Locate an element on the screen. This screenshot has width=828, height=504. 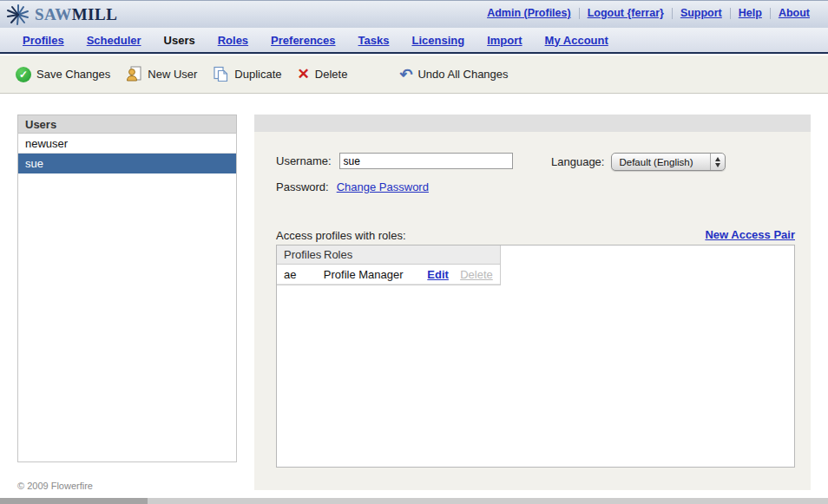
new-user-button: New User is located at coordinates (161, 75).